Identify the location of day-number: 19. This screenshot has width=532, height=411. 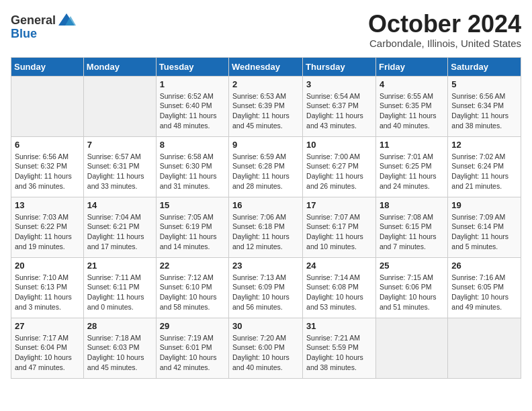
(484, 205).